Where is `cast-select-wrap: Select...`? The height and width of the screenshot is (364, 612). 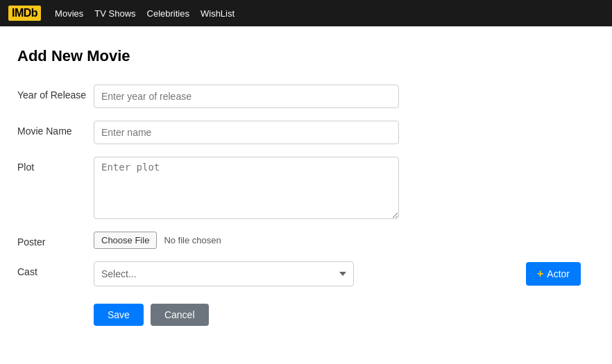 cast-select-wrap: Select... is located at coordinates (223, 274).